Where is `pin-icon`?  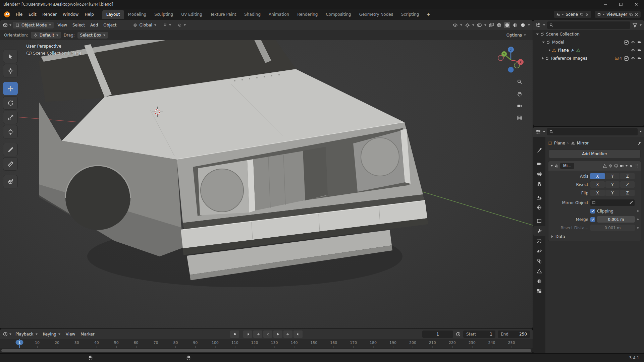
pin-icon is located at coordinates (639, 143).